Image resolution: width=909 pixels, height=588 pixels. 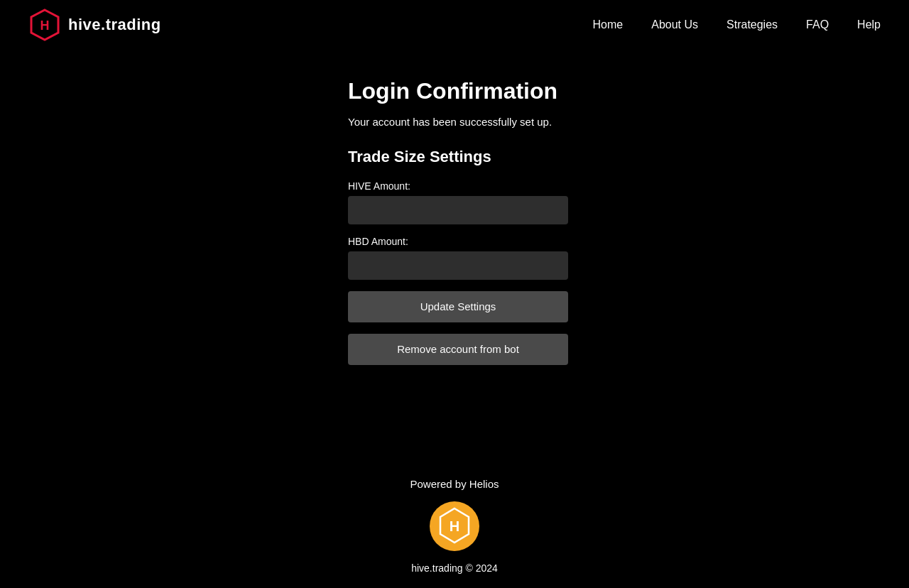 I want to click on hbd-amount-input, so click(x=458, y=266).